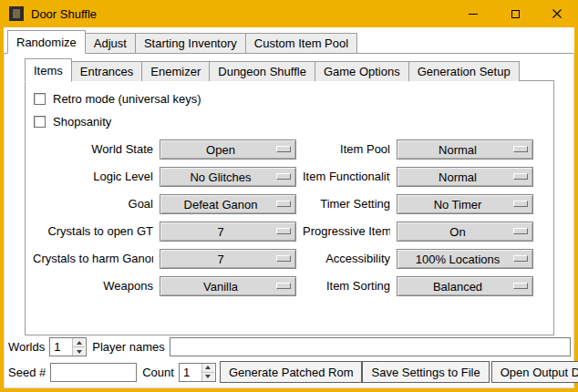 The width and height of the screenshot is (578, 392). I want to click on worlds-label: Worlds, so click(26, 346).